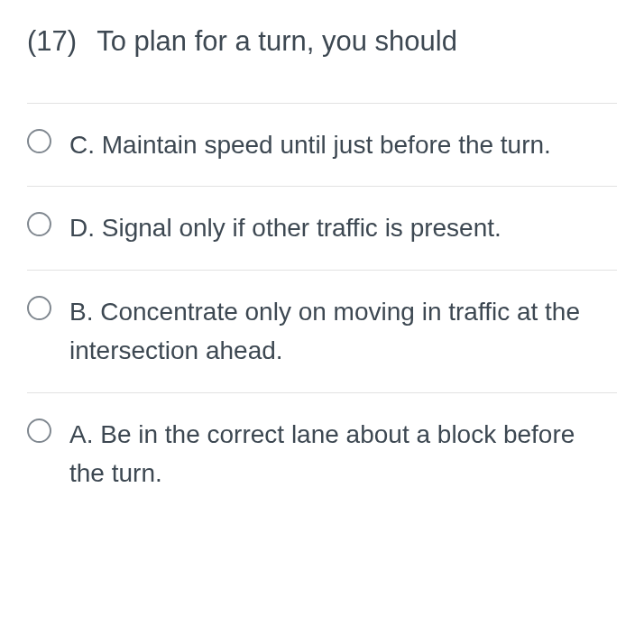 The width and height of the screenshot is (644, 644). What do you see at coordinates (322, 227) in the screenshot?
I see `option-d: D. Signal only if other traffic is prese…` at bounding box center [322, 227].